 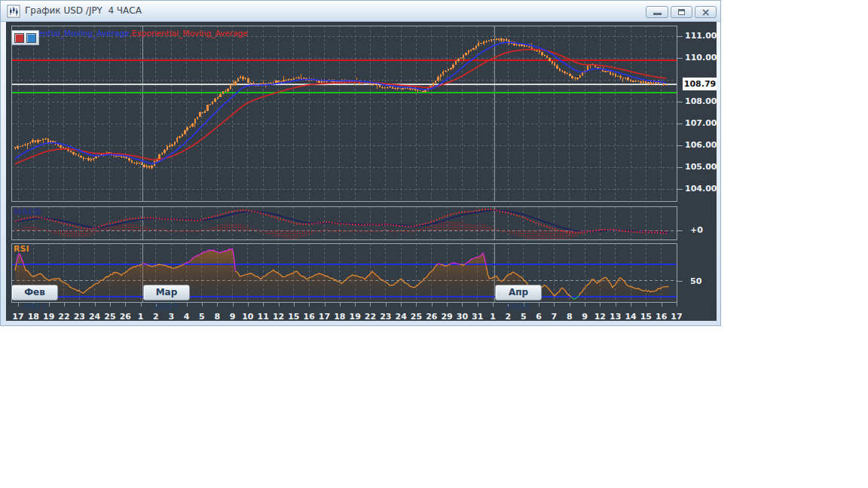 I want to click on x-axis-label: 31, so click(x=478, y=316).